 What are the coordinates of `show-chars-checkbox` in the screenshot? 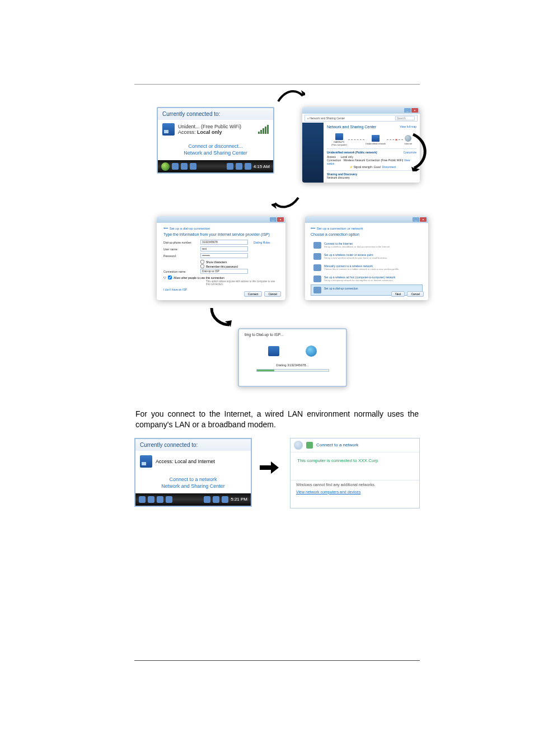 It's located at (203, 262).